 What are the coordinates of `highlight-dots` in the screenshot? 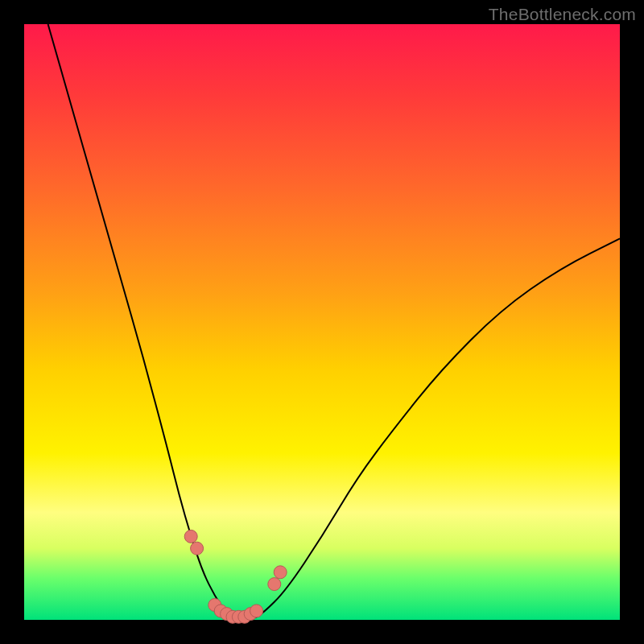 It's located at (235, 576).